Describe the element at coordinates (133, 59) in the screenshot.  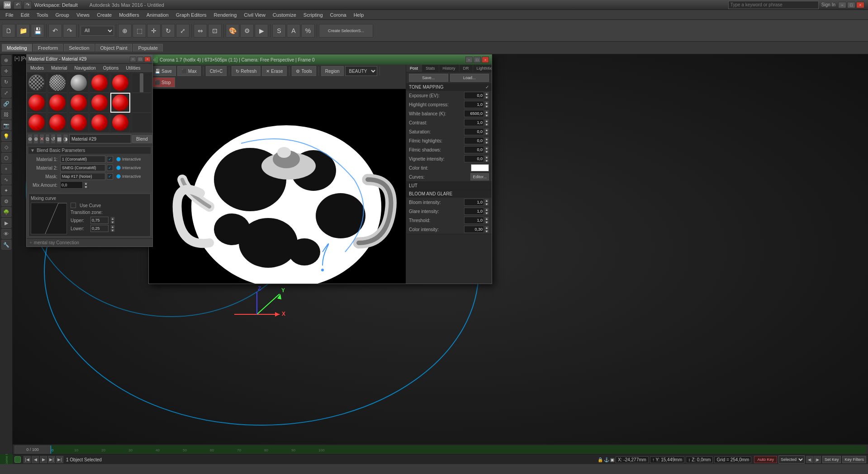
I see `mat-minimize: −` at that location.